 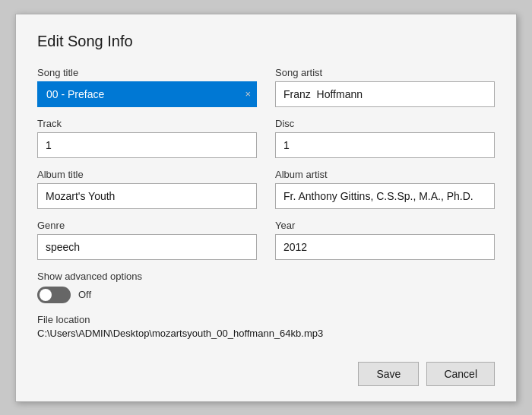 What do you see at coordinates (147, 240) in the screenshot?
I see `genre-group: Genre` at bounding box center [147, 240].